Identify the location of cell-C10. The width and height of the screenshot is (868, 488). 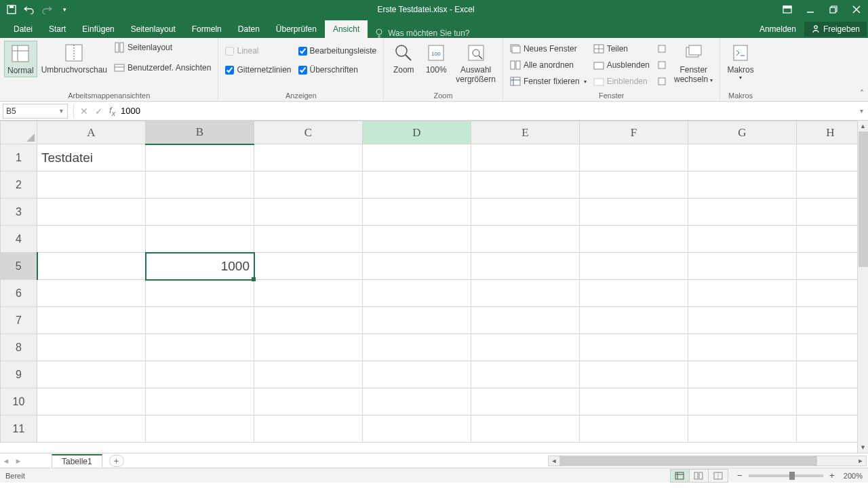
(309, 402).